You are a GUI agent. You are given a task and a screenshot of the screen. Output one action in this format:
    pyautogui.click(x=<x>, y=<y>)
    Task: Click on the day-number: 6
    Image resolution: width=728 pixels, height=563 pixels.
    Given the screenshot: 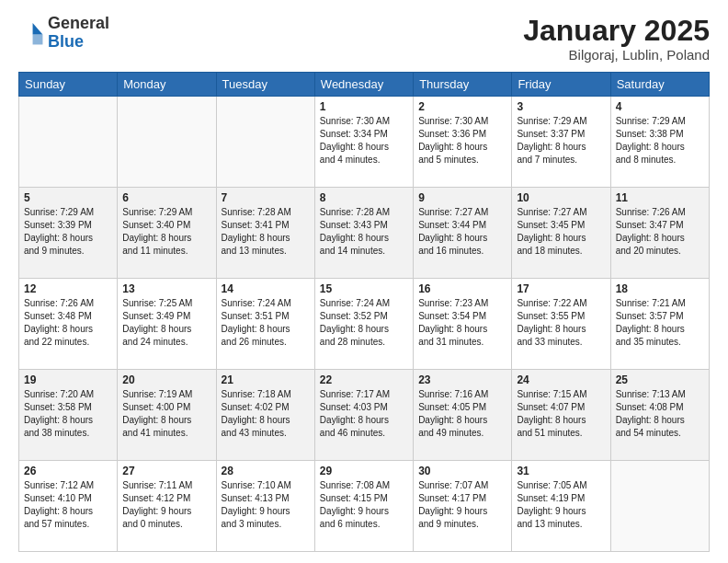 What is the action you would take?
    pyautogui.click(x=166, y=198)
    